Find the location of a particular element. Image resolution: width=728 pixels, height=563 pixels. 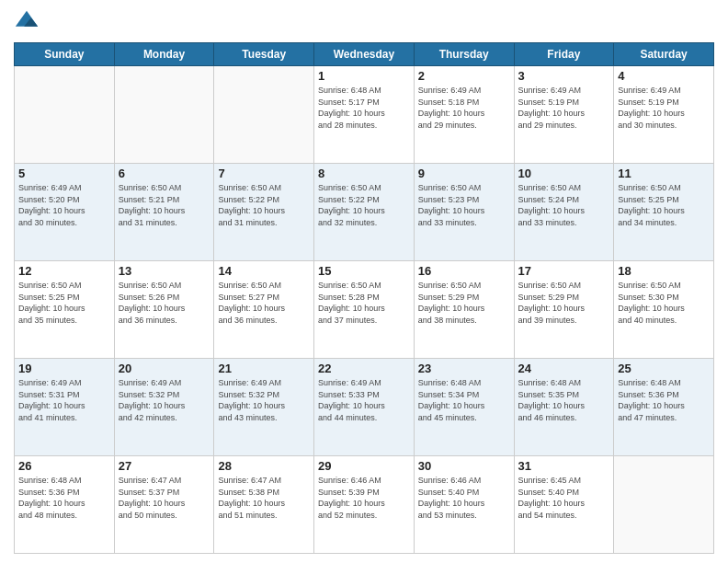

day-number: 27 is located at coordinates (165, 465).